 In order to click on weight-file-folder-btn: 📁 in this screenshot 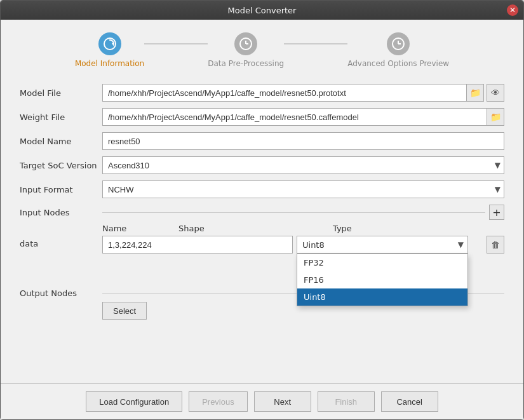, I will do `click(495, 117)`.